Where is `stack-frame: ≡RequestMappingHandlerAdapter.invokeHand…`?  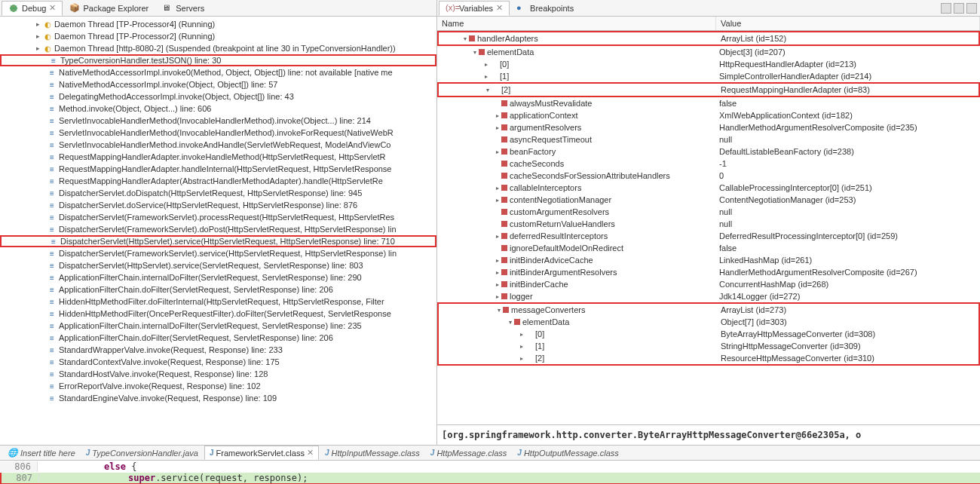
stack-frame: ≡RequestMappingHandlerAdapter.invokeHand… is located at coordinates (219, 157).